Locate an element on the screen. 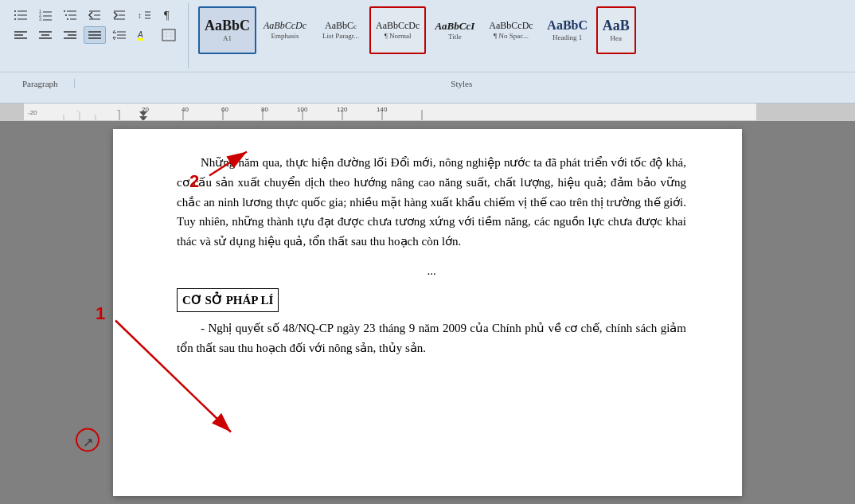  increase-indent-btn is located at coordinates (119, 15).